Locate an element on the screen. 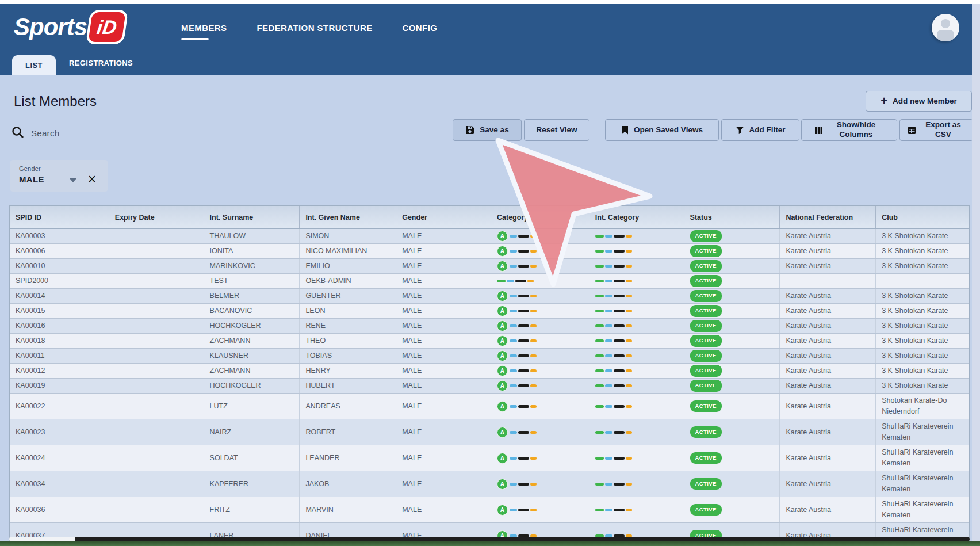 This screenshot has height=546, width=980. column-header-expiry-date: Expiry Date is located at coordinates (156, 217).